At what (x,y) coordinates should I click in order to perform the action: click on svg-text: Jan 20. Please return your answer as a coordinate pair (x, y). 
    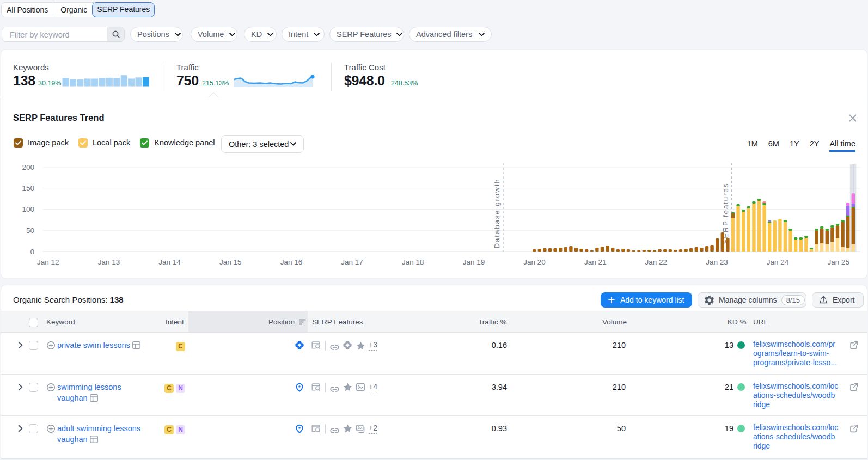
    Looking at the image, I should click on (535, 262).